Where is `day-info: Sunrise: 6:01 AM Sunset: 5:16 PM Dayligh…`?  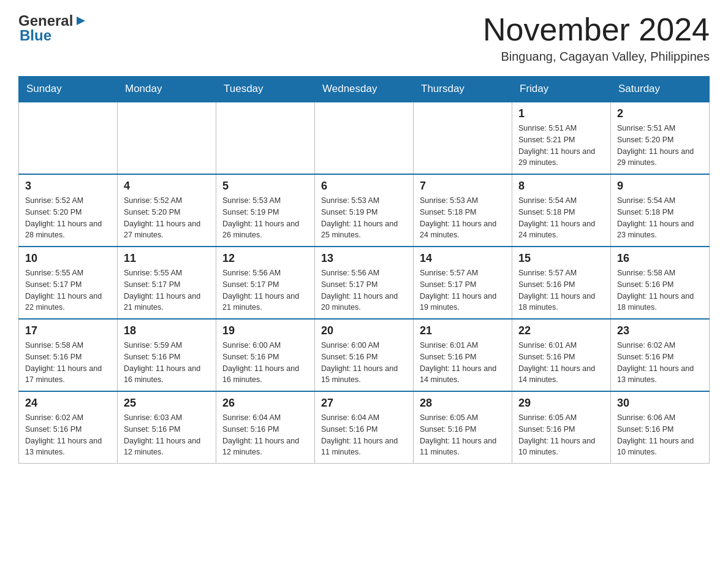 day-info: Sunrise: 6:01 AM Sunset: 5:16 PM Dayligh… is located at coordinates (463, 363).